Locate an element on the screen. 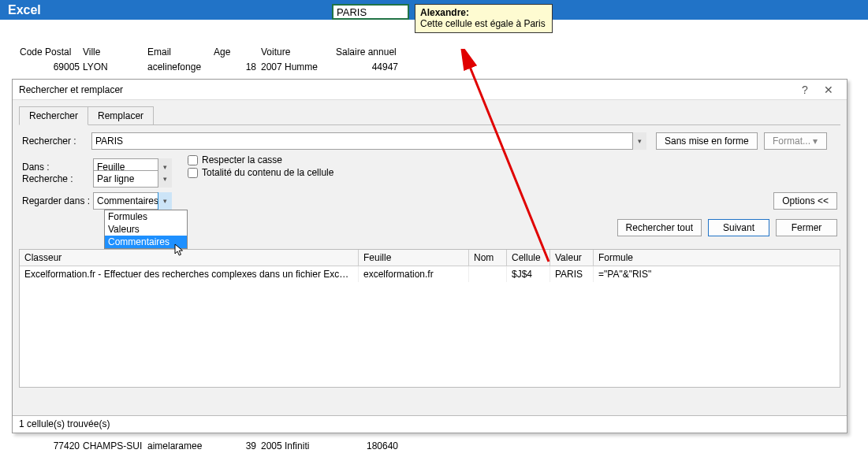 The width and height of the screenshot is (868, 457). col-header: Age is located at coordinates (237, 52).